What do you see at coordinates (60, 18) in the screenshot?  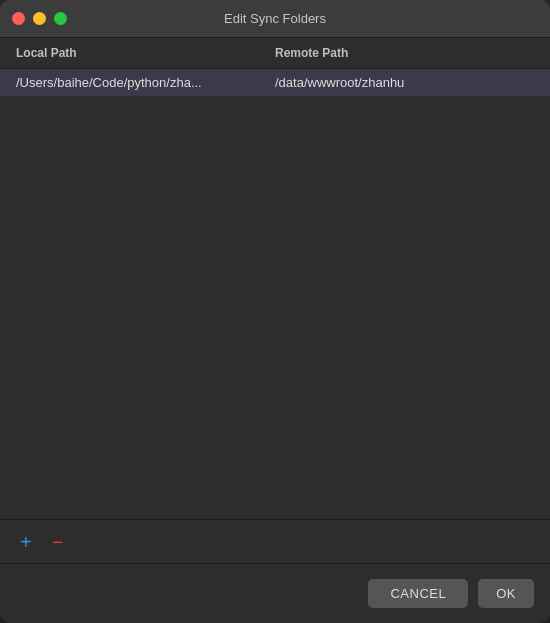 I see `maximize-button` at bounding box center [60, 18].